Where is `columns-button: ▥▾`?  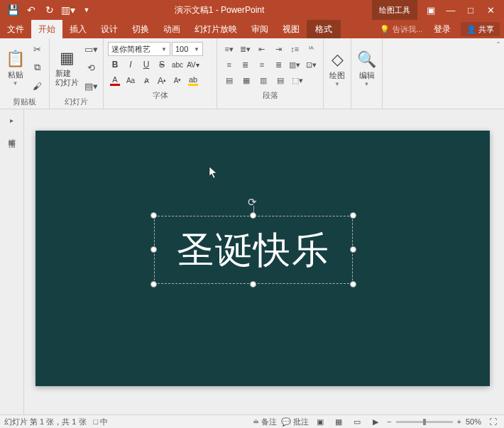
columns-button: ▥▾ is located at coordinates (295, 65).